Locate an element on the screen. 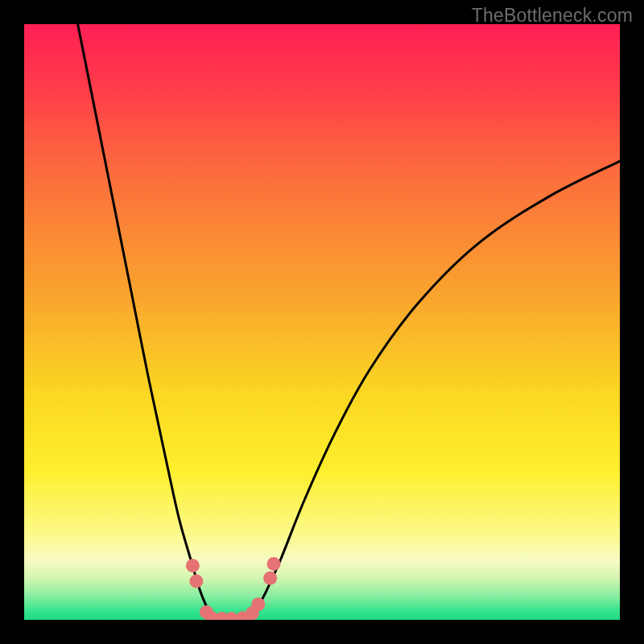 The width and height of the screenshot is (644, 644). dot-left-upper is located at coordinates (193, 565).